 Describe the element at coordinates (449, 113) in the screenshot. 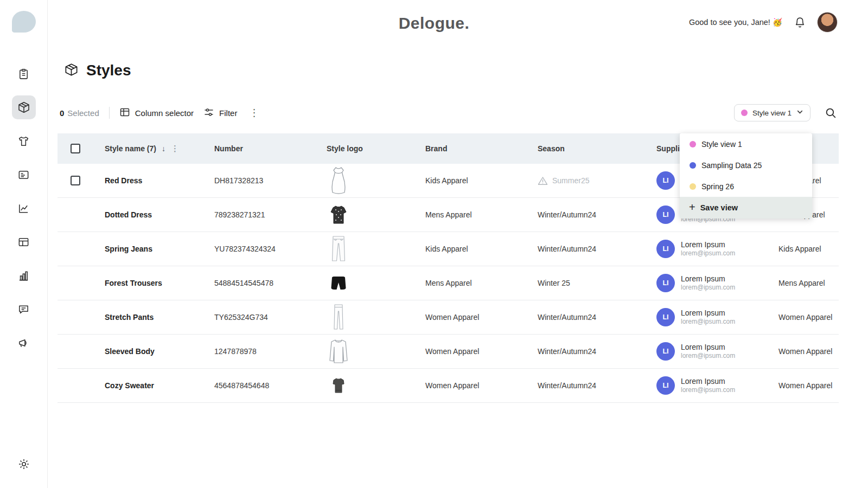

I see `toolbar: 0Selected Column selector Filter ⋮` at that location.